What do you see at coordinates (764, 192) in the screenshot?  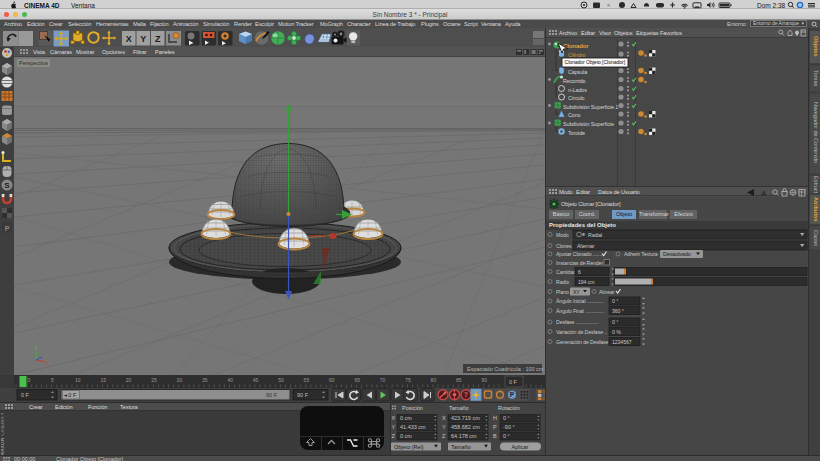 I see `svg-text: A` at bounding box center [764, 192].